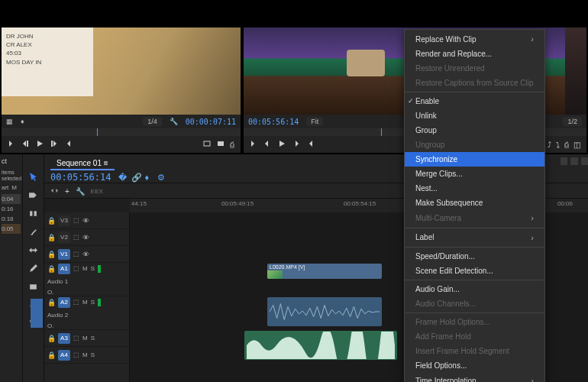  Describe the element at coordinates (87, 313) in the screenshot. I see `track-a2: 🔒A2⬚MS Audio 2 O.` at that location.